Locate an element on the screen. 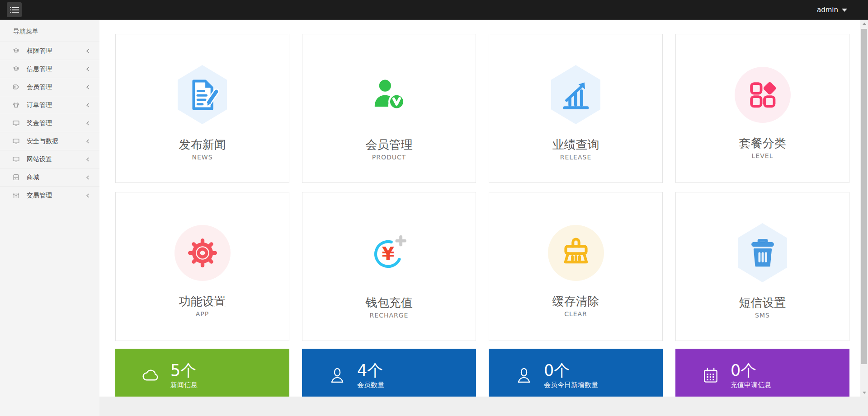 This screenshot has height=416, width=868. sms-trash-icon is located at coordinates (763, 253).